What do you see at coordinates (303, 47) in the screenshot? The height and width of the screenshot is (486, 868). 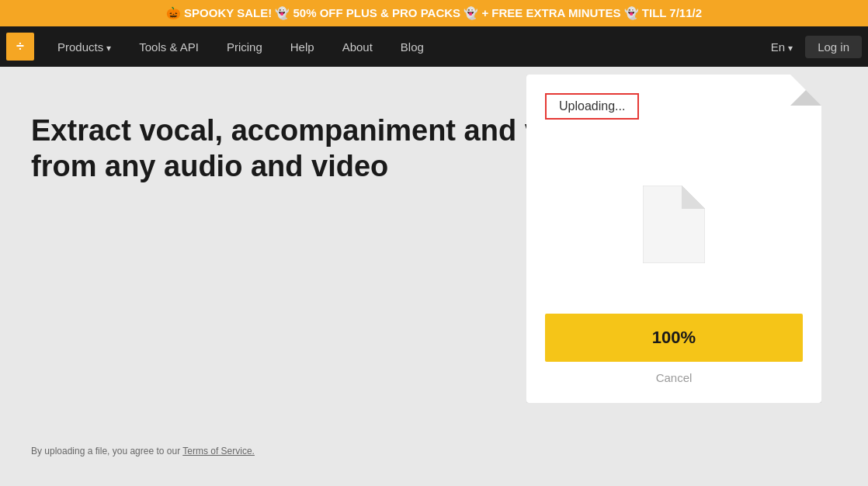 I see `nav-help: Help` at bounding box center [303, 47].